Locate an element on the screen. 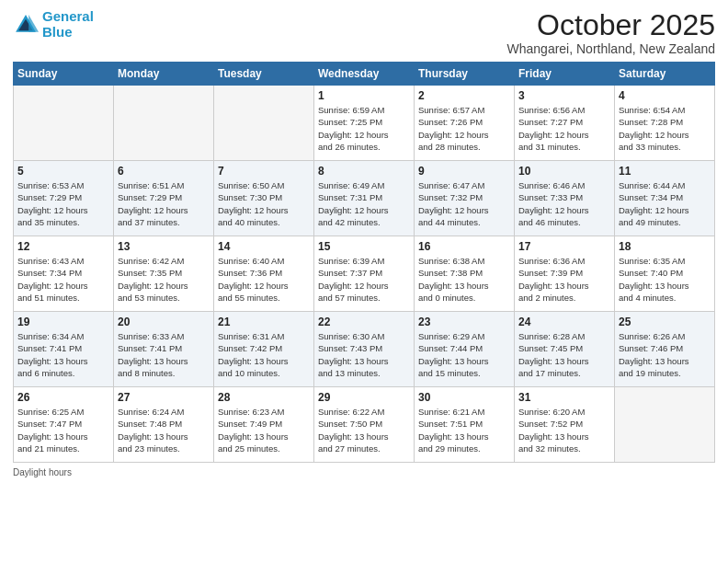 Image resolution: width=728 pixels, height=563 pixels. logo-icon is located at coordinates (26, 25).